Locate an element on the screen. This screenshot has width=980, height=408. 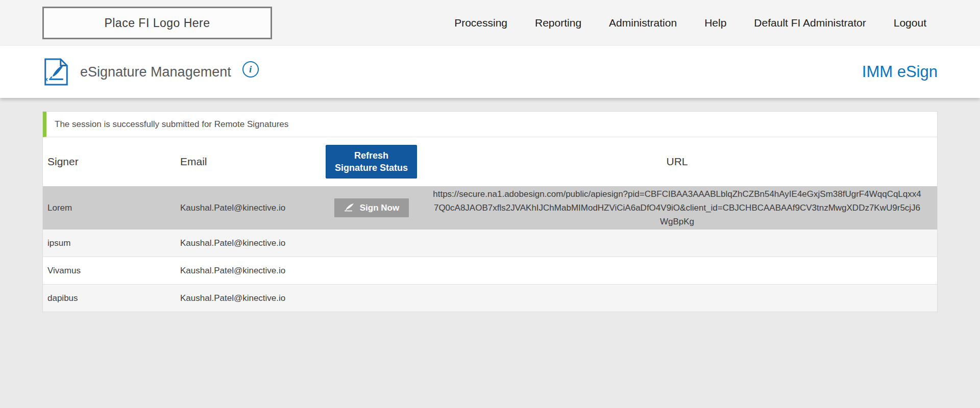
svg-text: x is located at coordinates (46, 80).